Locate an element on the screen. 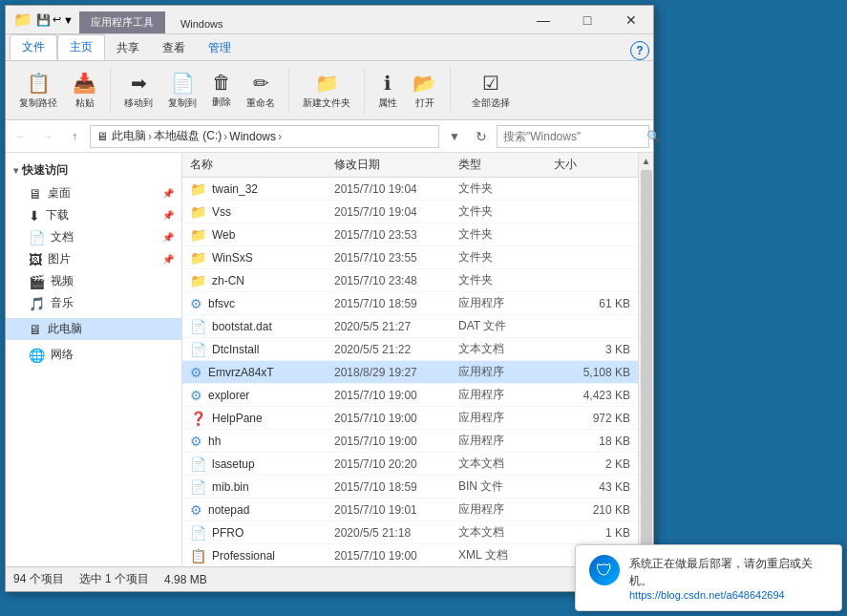  col-date: 修改日期 is located at coordinates (396, 164).